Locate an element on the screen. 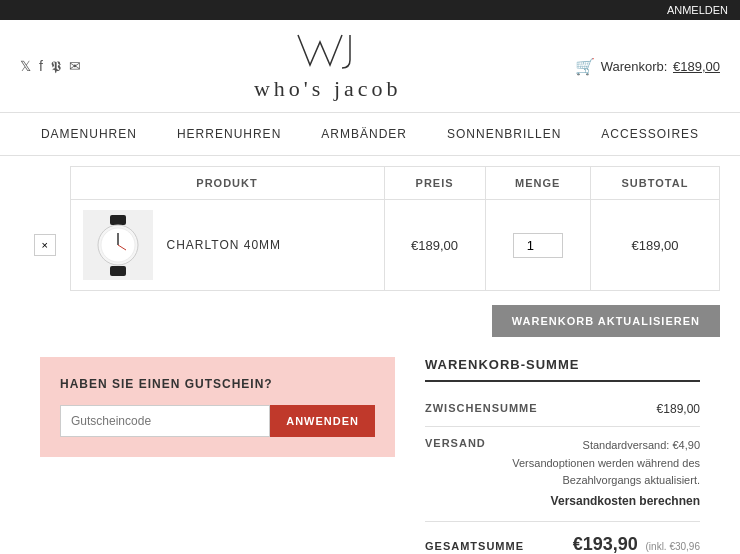  subtotal-row: ZWISCHENSUMME €189,00 is located at coordinates (562, 410).